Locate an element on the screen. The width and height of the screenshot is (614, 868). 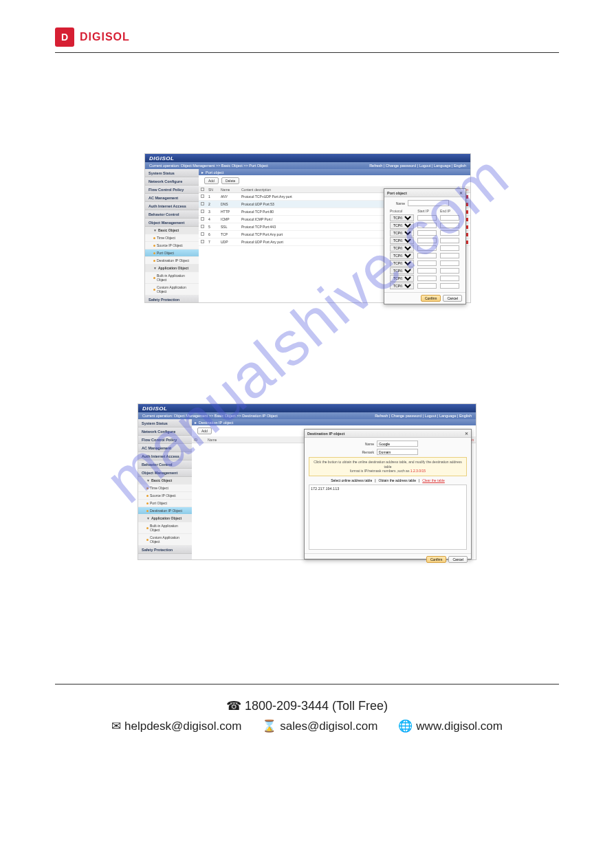
cell-name: DNS is located at coordinates (229, 205).